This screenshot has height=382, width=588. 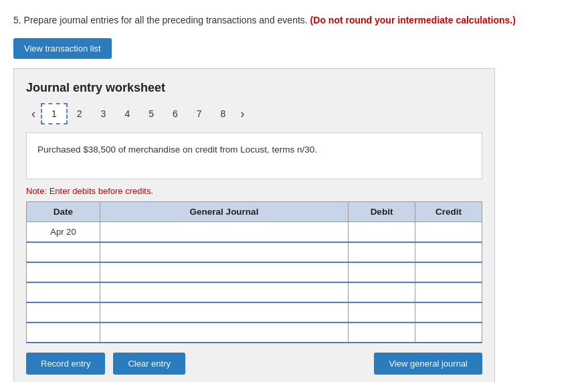 I want to click on transaction-description: Purchased $38,500 of merchandise on cred…, so click(x=254, y=156).